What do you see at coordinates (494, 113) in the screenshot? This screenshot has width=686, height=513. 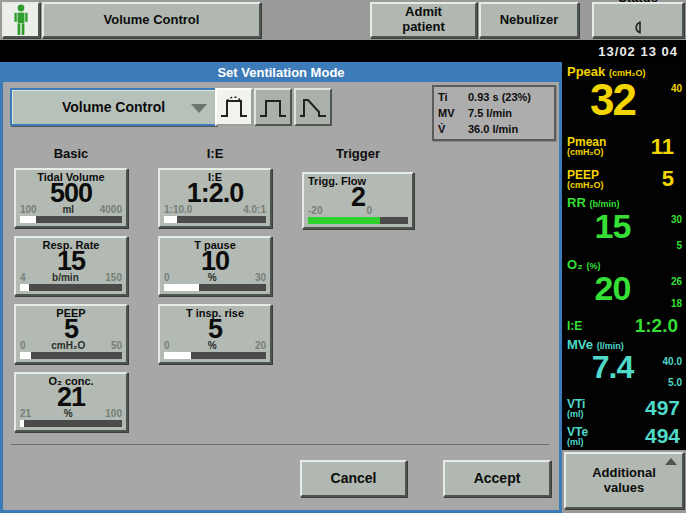 I see `breath-info-box: Ti 0.93 s (23%) MV 7.5 l/min V̇ 36.0 l/m…` at bounding box center [494, 113].